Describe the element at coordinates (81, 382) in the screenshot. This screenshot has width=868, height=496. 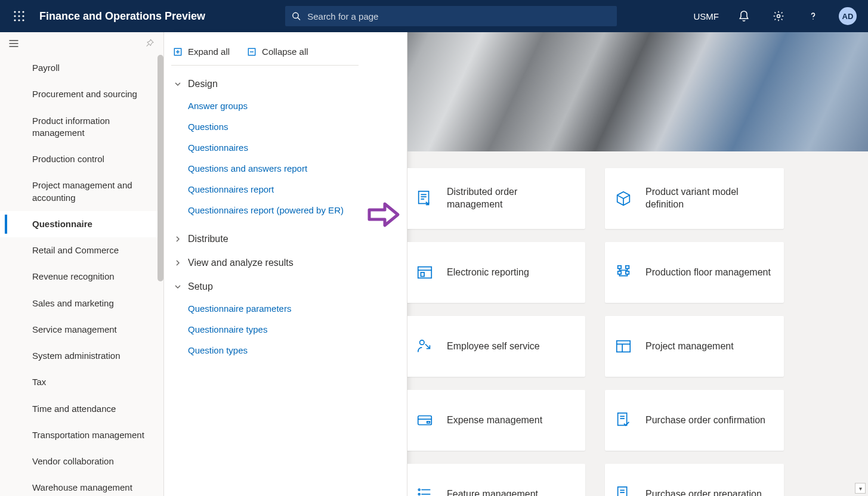
I see `nav-item-tax: Tax` at that location.